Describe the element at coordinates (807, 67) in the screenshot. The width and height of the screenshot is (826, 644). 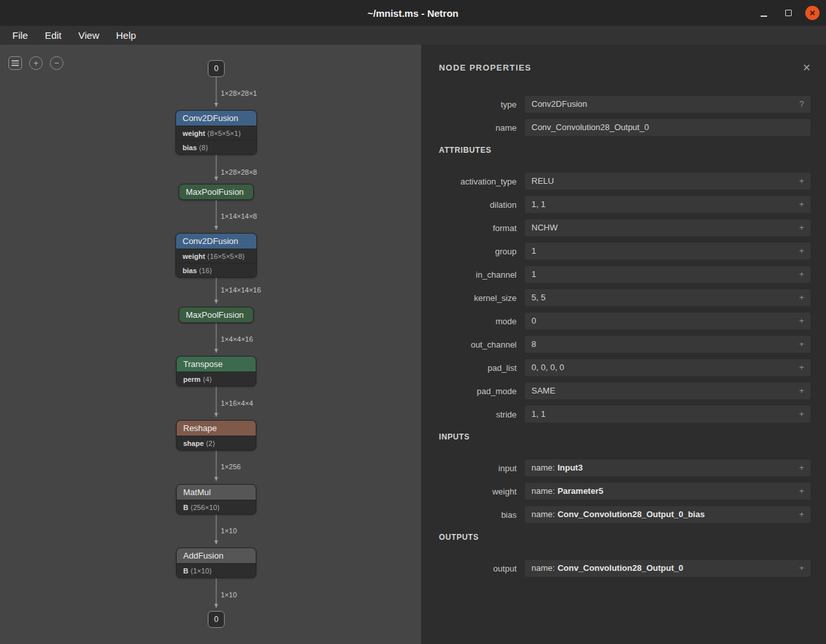
I see `panel-close-icon: ×` at that location.